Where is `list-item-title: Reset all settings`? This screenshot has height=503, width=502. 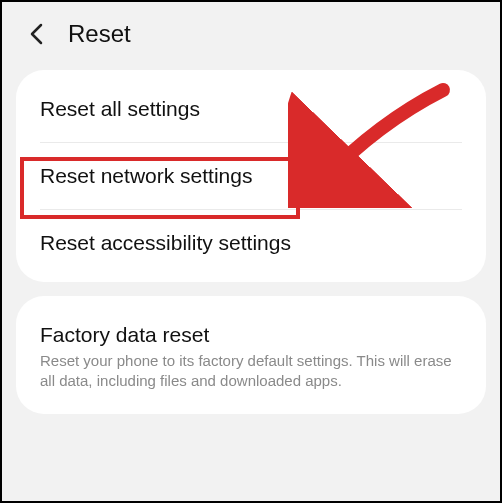 list-item-title: Reset all settings is located at coordinates (251, 109).